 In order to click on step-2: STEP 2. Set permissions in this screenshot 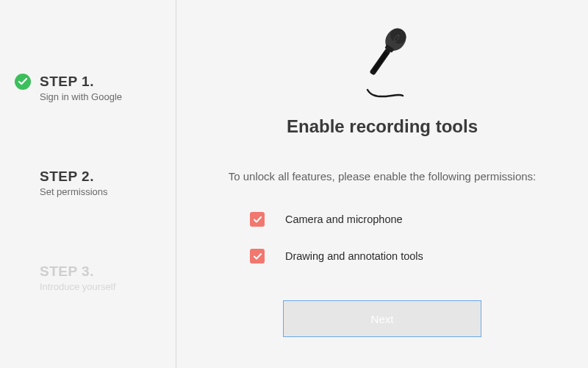, I will do `click(88, 183)`.